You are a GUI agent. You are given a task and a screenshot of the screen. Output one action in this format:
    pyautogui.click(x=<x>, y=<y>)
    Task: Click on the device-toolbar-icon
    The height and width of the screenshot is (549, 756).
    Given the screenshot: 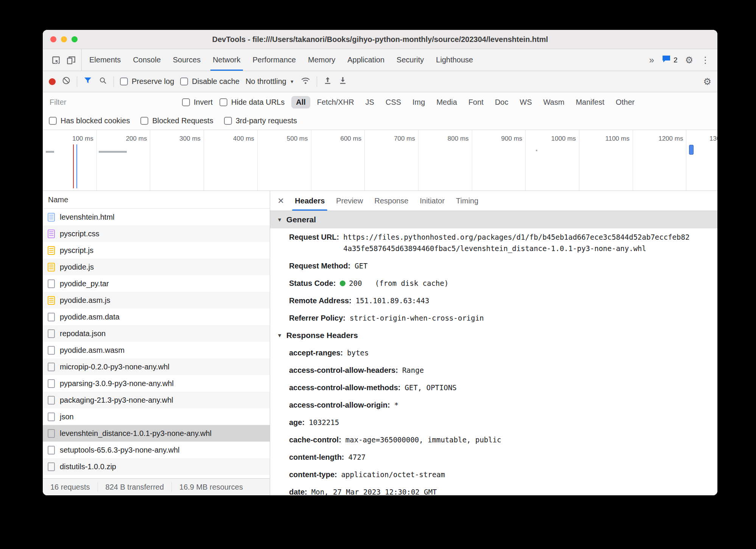 What is the action you would take?
    pyautogui.click(x=71, y=60)
    